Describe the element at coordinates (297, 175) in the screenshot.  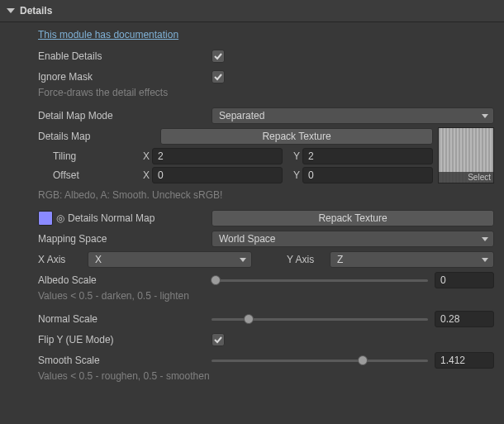
I see `offset-y-label: Y` at that location.